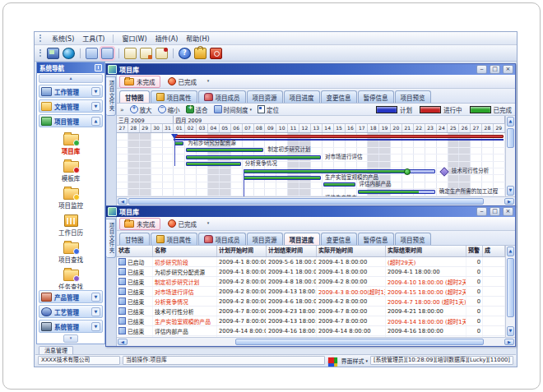 The width and height of the screenshot is (543, 392). I want to click on gantt-bar-评估内部产品, so click(339, 184).